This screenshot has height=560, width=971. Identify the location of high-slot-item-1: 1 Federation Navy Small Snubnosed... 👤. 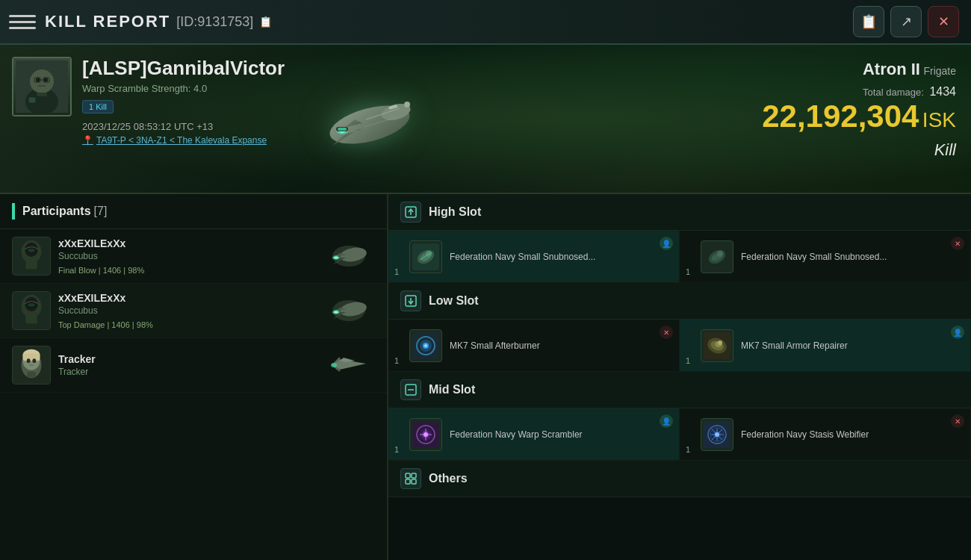
(534, 257).